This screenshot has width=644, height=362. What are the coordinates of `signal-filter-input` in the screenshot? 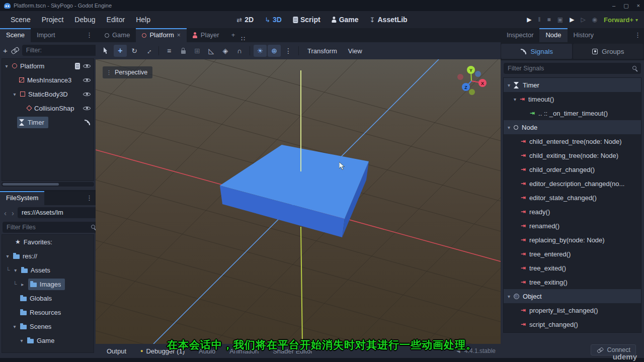 It's located at (569, 68).